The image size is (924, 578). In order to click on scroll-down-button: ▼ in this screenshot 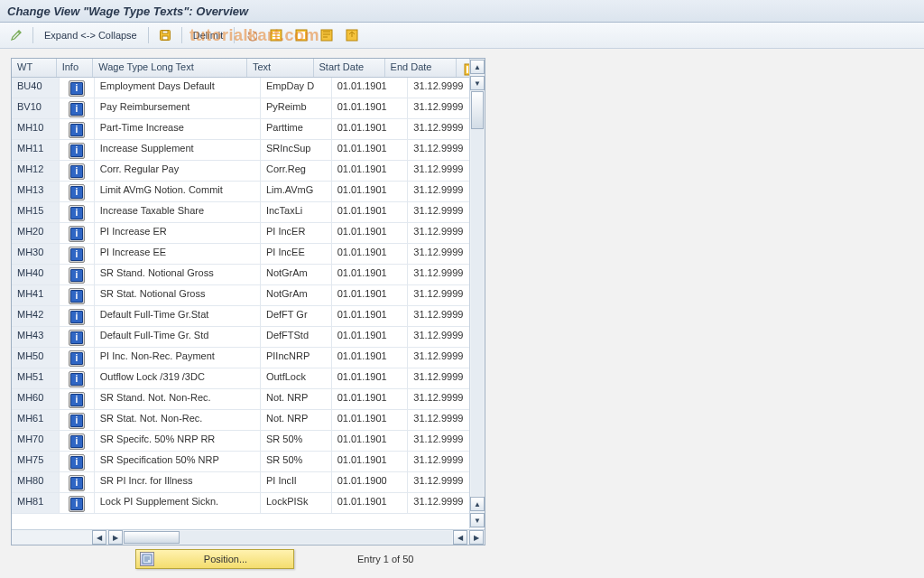, I will do `click(477, 83)`.